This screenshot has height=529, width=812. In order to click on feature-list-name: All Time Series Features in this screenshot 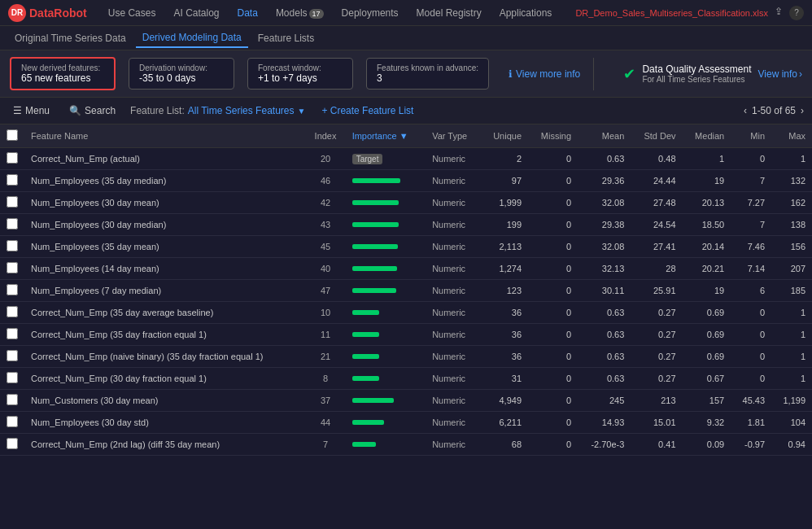, I will do `click(241, 111)`.